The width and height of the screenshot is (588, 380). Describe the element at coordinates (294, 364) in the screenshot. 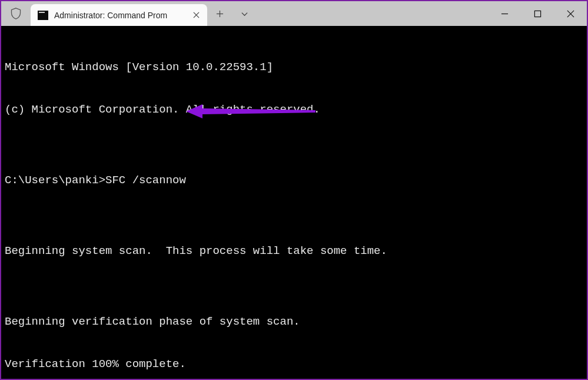

I see `terminal-line: Verification 100% complete.` at that location.